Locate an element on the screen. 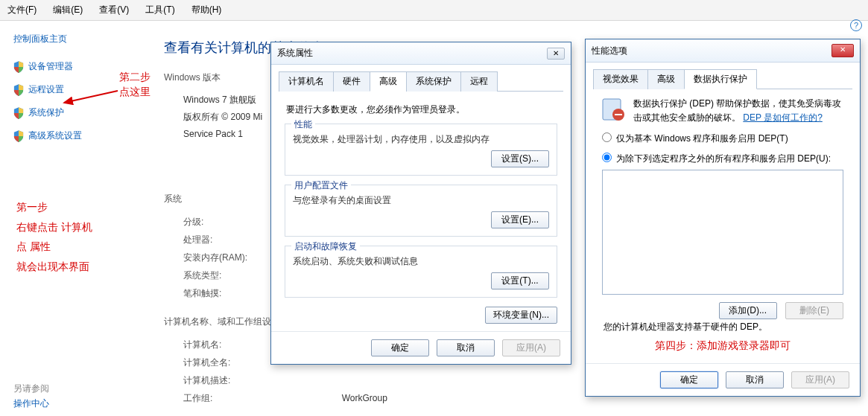 The width and height of the screenshot is (868, 416). admin-note: 要进行大多数更改，您必须作为管理员登录。 is located at coordinates (422, 110).